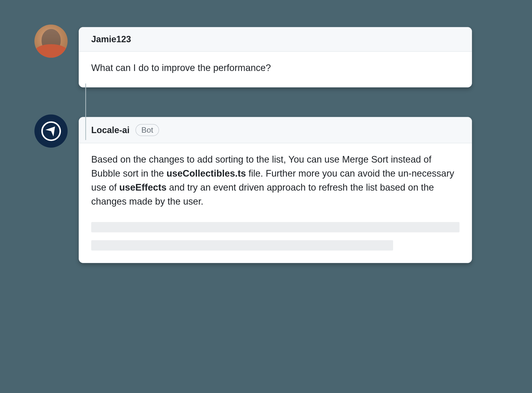  I want to click on user-author-name: Jamie123, so click(111, 39).